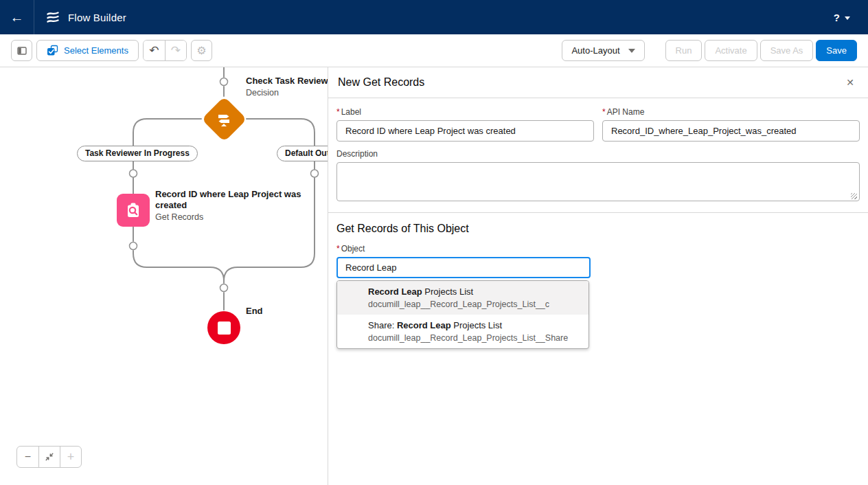  Describe the element at coordinates (17, 17) in the screenshot. I see `back-button: ←` at that location.